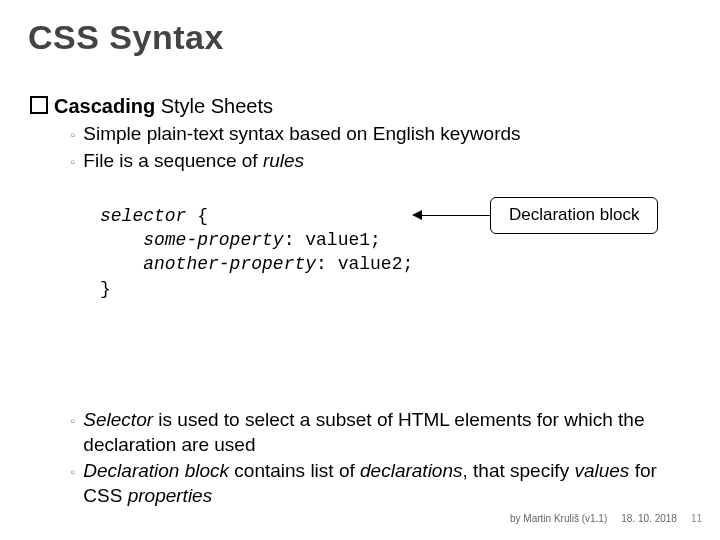 This screenshot has width=720, height=540. I want to click on page-number: 11, so click(696, 518).